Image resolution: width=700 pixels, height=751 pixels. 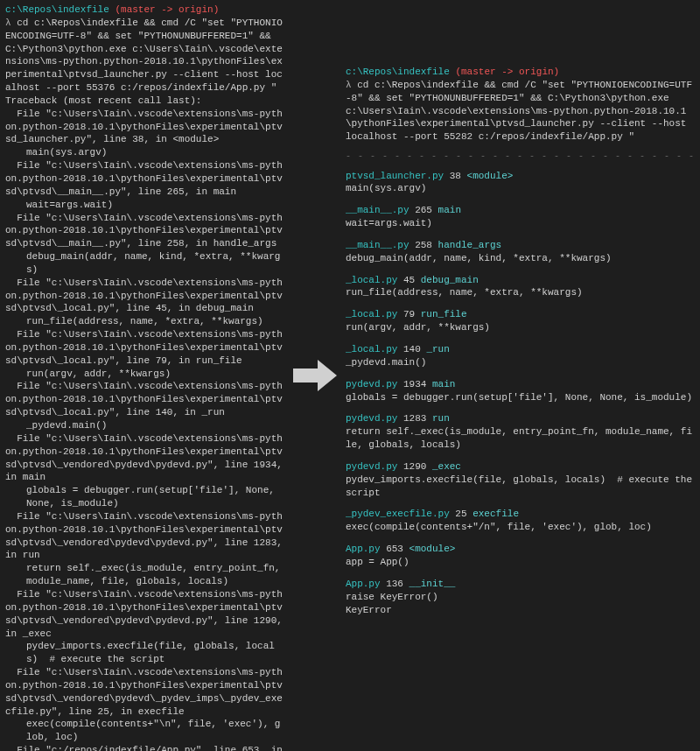 What do you see at coordinates (145, 375) in the screenshot?
I see `trace-code-line: run(argv, addr, **kwargs)` at bounding box center [145, 375].